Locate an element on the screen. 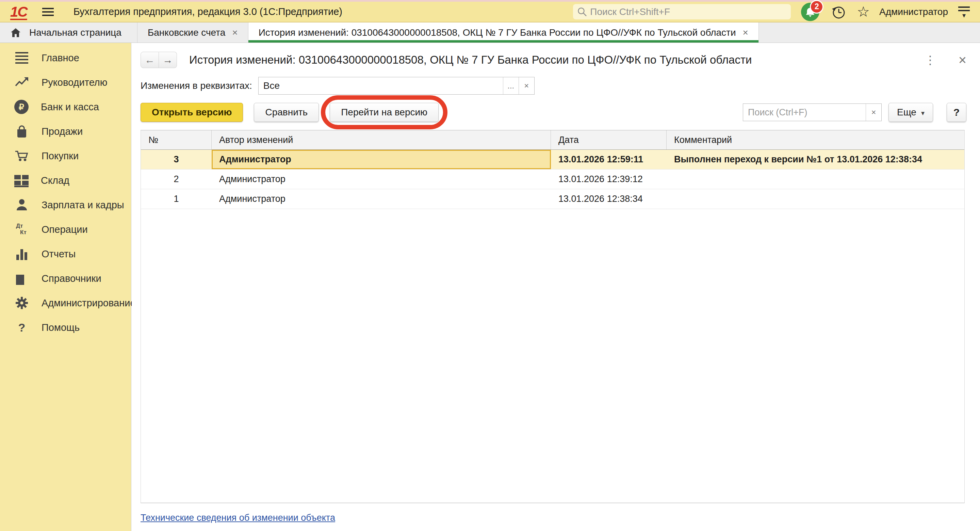 The width and height of the screenshot is (980, 531). sidebar-item-purchases: Покупки is located at coordinates (65, 156).